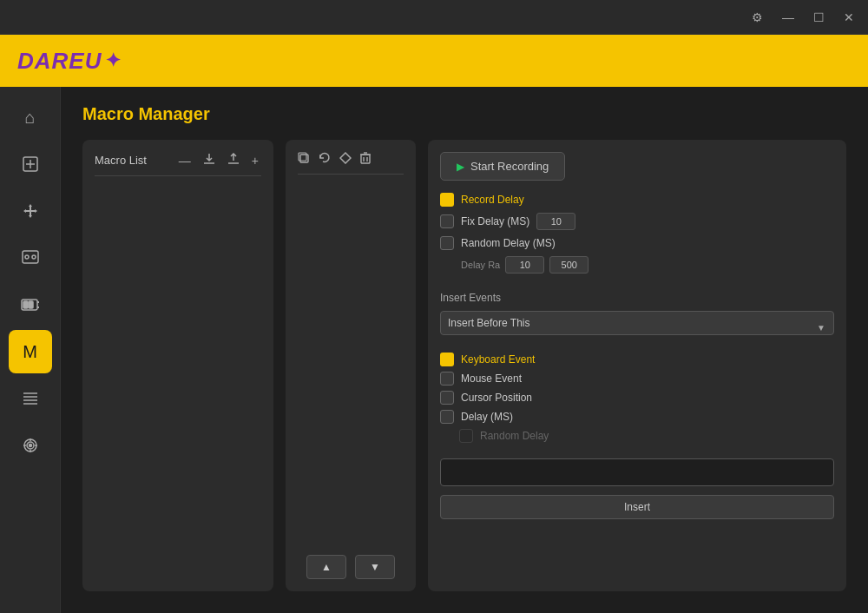  What do you see at coordinates (351, 174) in the screenshot?
I see `events-divider` at bounding box center [351, 174].